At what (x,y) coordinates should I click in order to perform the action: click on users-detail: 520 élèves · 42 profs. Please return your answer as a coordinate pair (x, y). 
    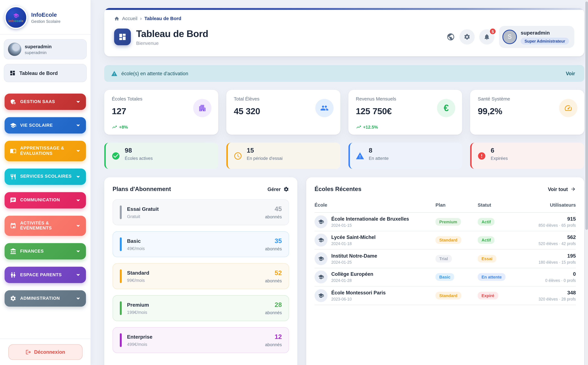
    Looking at the image, I should click on (550, 244).